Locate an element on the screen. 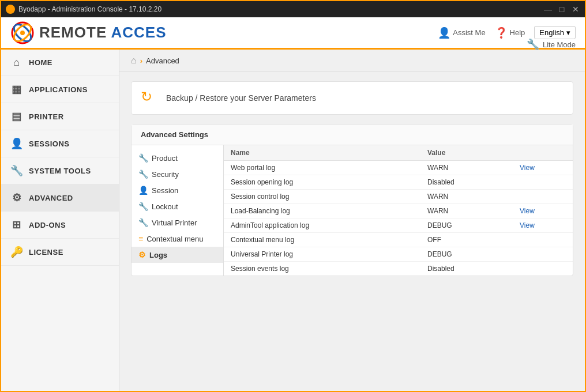  sidebar-item-home: ⌂ HOME is located at coordinates (60, 63).